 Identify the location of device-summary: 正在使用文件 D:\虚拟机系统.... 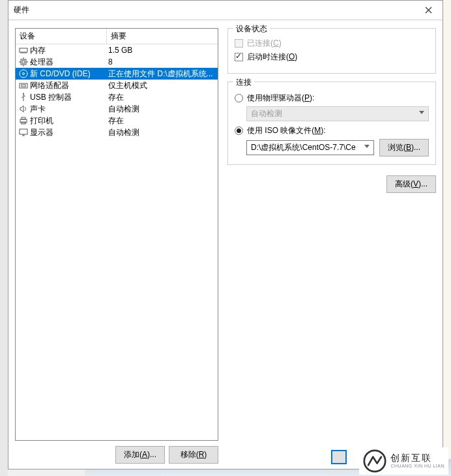
(162, 74).